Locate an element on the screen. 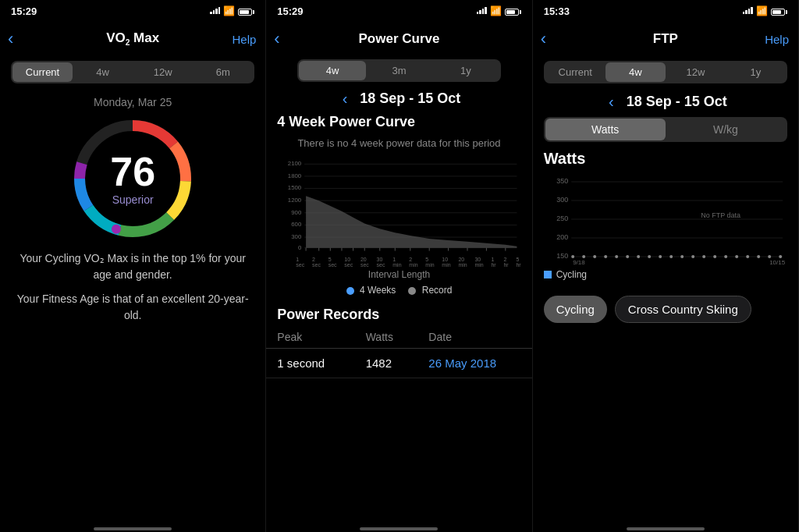  toggle-watts: Watts is located at coordinates (605, 129).